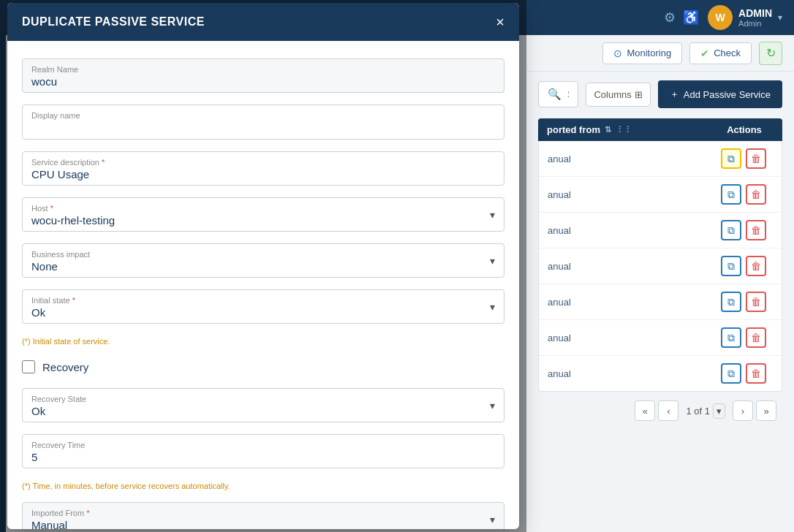 The height and width of the screenshot is (532, 794). I want to click on business-impact-dropdown-icon: ▾, so click(493, 261).